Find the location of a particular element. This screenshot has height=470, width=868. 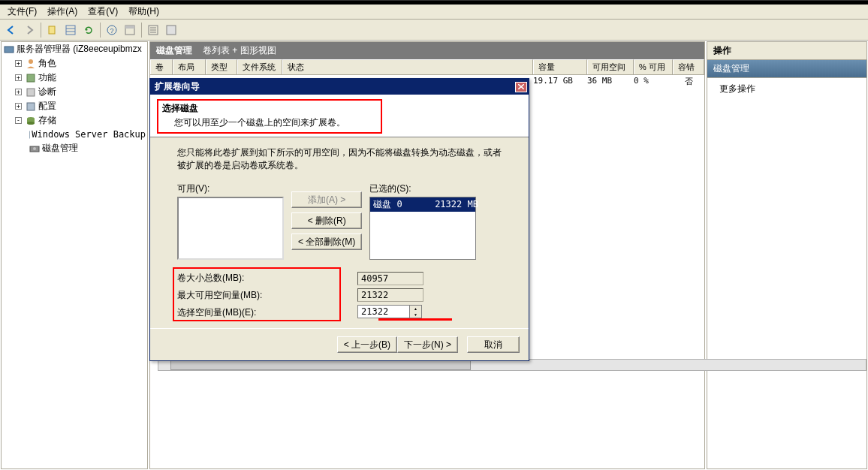

page-icon is located at coordinates (53, 30).